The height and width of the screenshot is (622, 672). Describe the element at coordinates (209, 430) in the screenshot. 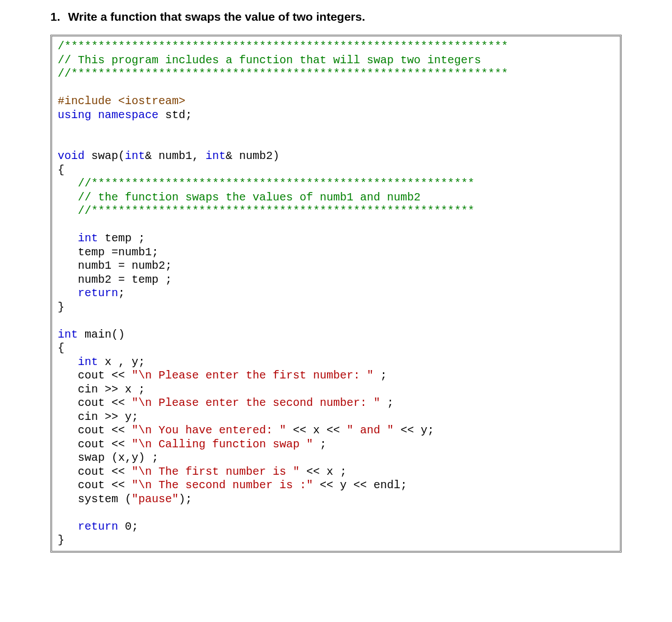

I see `code-token: "\n You have entered: "` at that location.